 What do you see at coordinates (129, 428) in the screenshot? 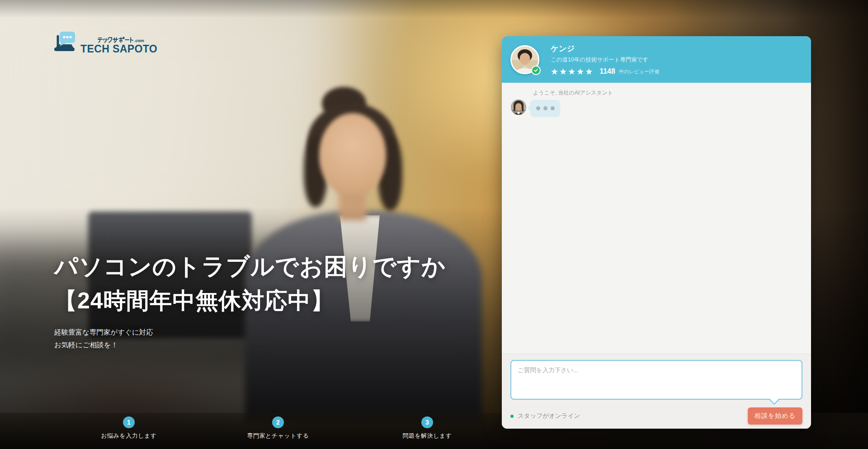
I see `step-1: 1 お悩みを入力します` at bounding box center [129, 428].